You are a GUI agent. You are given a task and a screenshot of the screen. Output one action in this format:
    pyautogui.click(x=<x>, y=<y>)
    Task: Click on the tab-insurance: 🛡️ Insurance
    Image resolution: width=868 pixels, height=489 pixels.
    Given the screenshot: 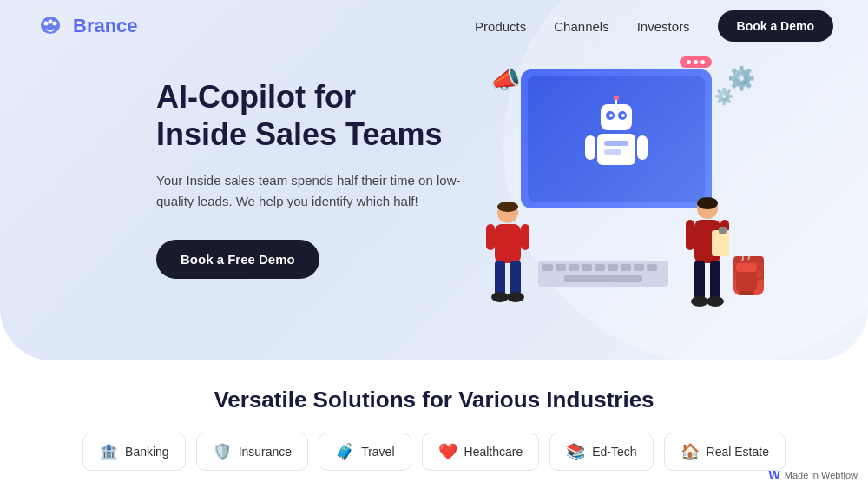 What is the action you would take?
    pyautogui.click(x=252, y=452)
    